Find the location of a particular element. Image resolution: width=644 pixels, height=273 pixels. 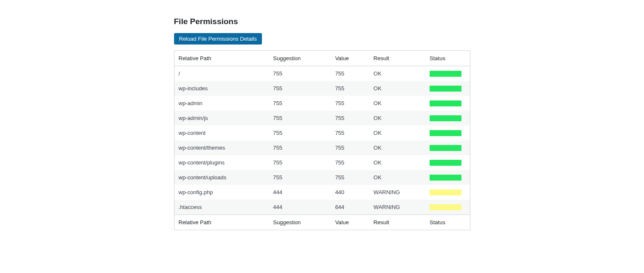

cell-path: wp-content is located at coordinates (222, 133).